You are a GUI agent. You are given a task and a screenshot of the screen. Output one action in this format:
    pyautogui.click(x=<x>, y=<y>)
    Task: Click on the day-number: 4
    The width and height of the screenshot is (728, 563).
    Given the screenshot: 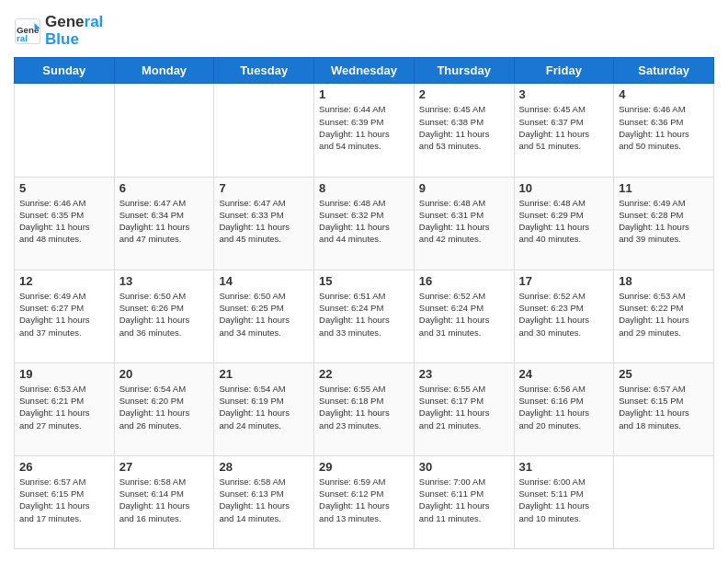 What is the action you would take?
    pyautogui.click(x=664, y=94)
    